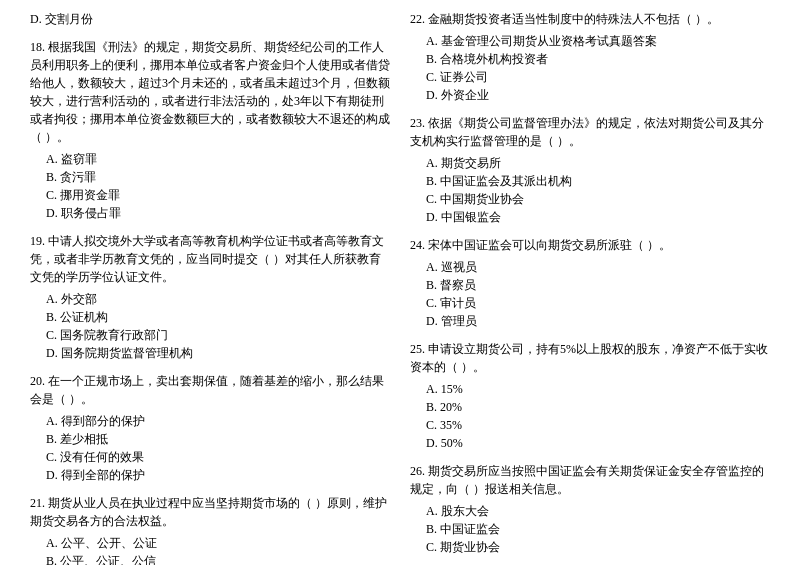 Image resolution: width=800 pixels, height=565 pixels. Describe the element at coordinates (590, 132) in the screenshot. I see `question-23-title: 23. 依据《期货公司监督管理办法》的规定，依法对期货公司及其分支机构实行监督管…` at that location.